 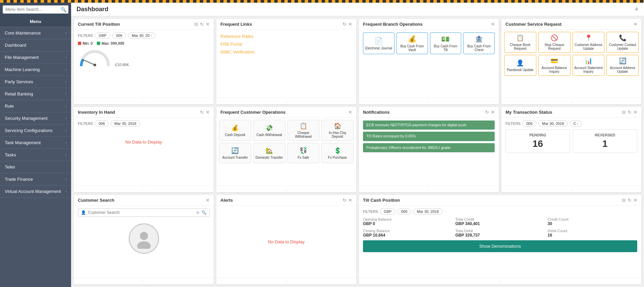 I want to click on closing-balance-label: Closing Balance, so click(x=408, y=231).